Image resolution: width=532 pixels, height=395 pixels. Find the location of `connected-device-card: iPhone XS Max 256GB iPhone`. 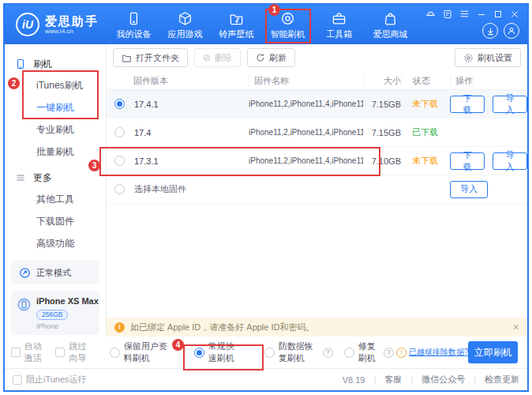

connected-device-card: iPhone XS Max 256GB iPhone is located at coordinates (55, 313).